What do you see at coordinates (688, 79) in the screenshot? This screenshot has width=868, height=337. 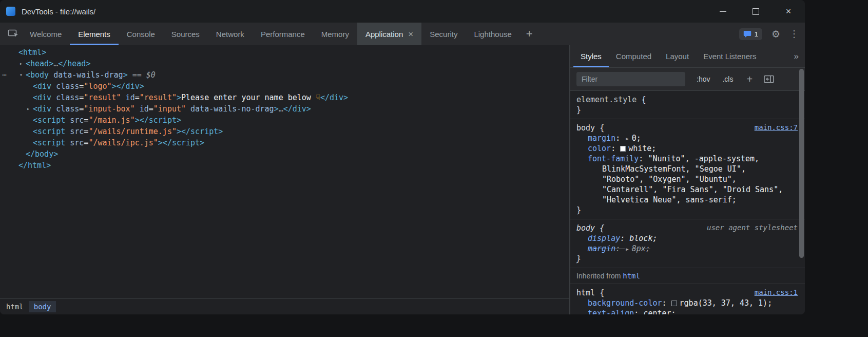 I see `styles-toolbar: :hov .cls +` at bounding box center [688, 79].